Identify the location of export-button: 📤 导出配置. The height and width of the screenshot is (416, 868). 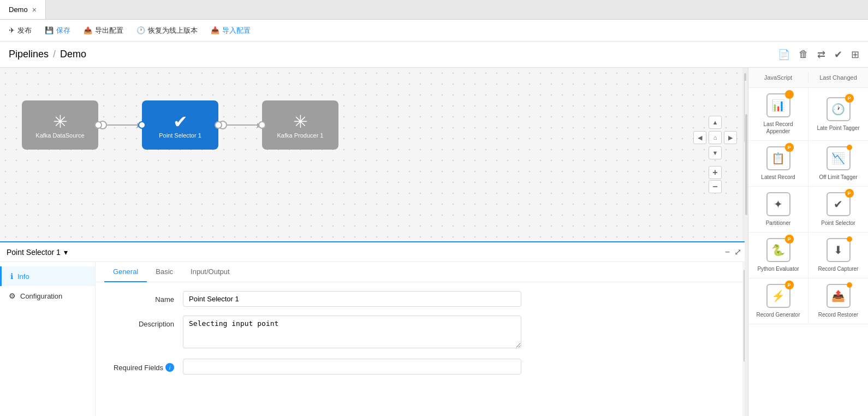
(104, 31).